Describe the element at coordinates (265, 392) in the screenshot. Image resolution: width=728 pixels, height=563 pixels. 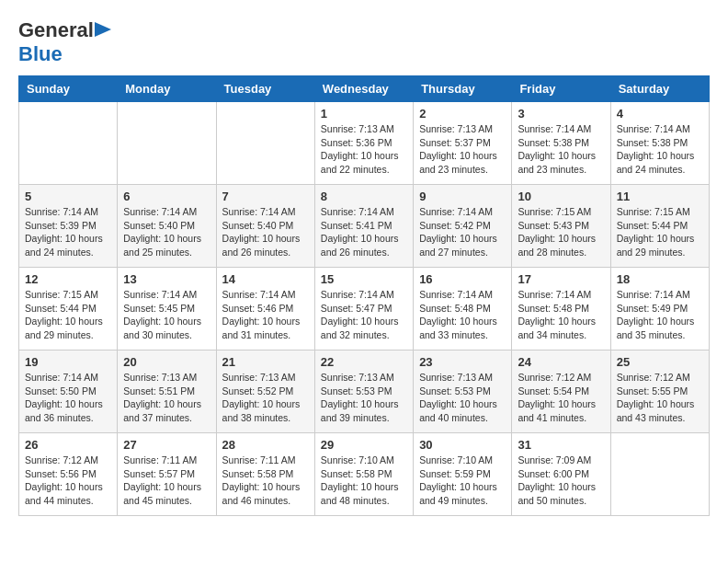
I see `day-cell: 21Sunrise: 7:13 AM Sunset: 5:52 PM Dayli…` at that location.